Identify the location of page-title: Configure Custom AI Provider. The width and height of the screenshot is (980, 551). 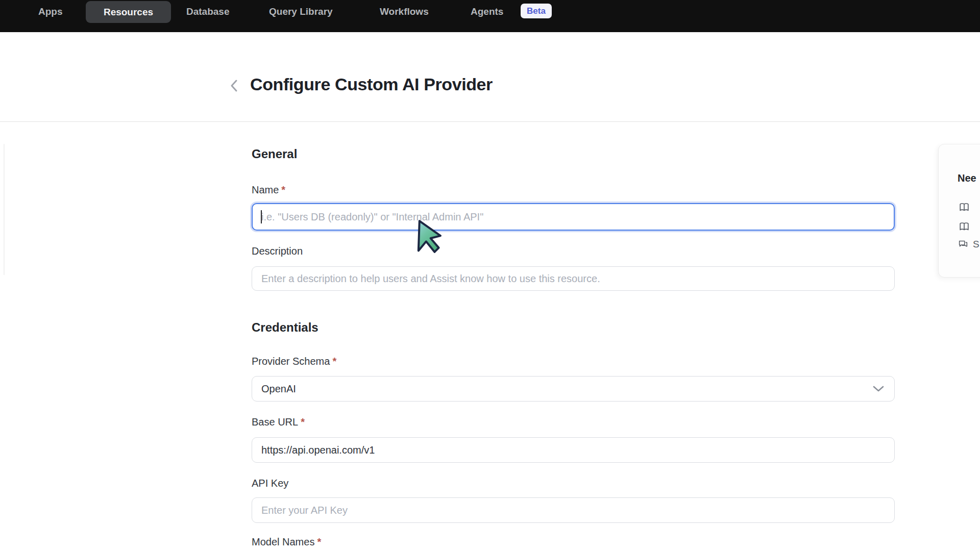
(372, 85).